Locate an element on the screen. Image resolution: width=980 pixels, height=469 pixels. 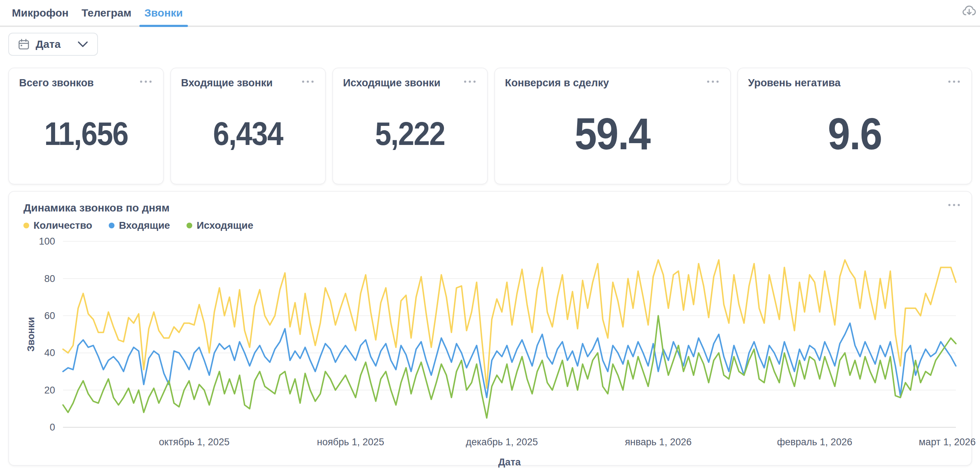
tab-calls: Звонки is located at coordinates (164, 13).